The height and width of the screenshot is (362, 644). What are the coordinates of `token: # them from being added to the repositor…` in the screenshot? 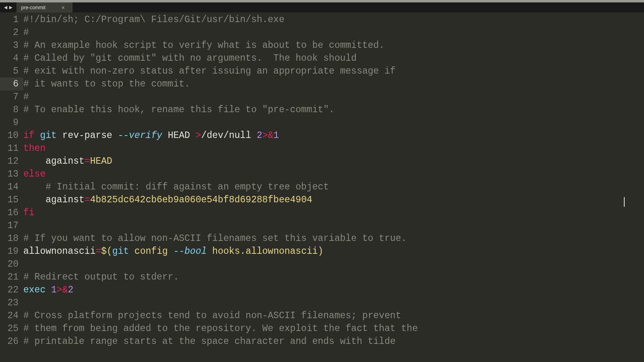 It's located at (221, 329).